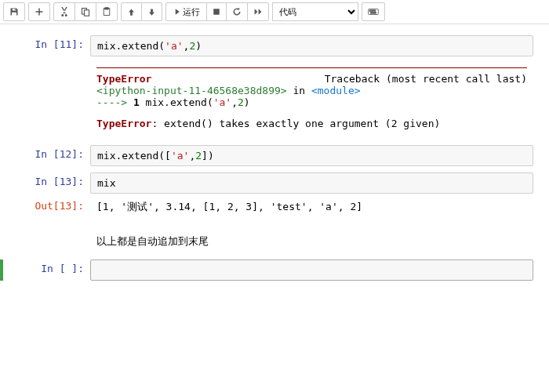  I want to click on code-input: mix.extend('a',2), so click(312, 45).